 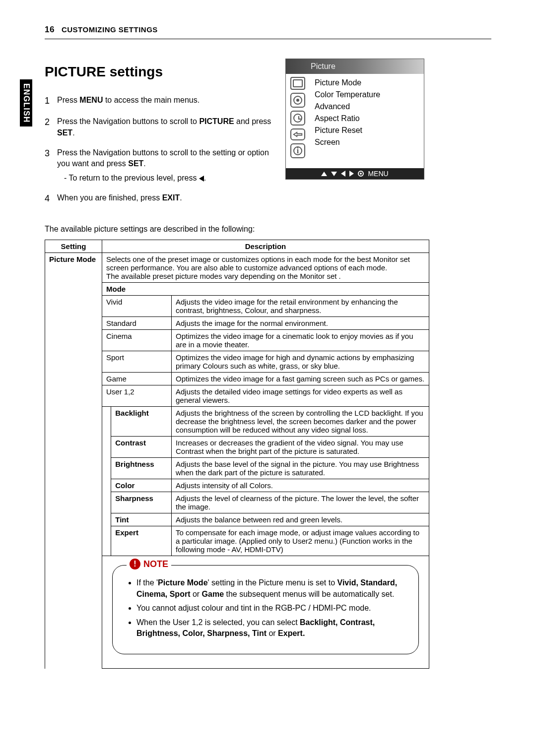 What do you see at coordinates (141, 422) in the screenshot?
I see `sub-name: Backlight` at bounding box center [141, 422].